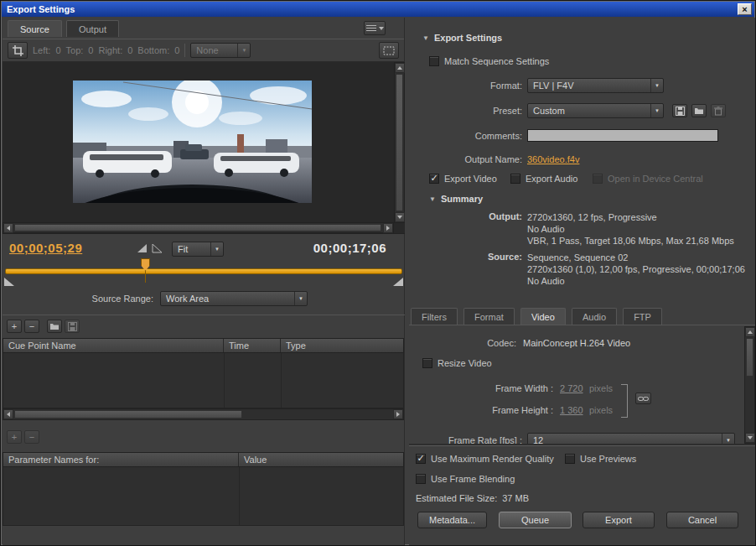 This screenshot has width=756, height=546. Describe the element at coordinates (489, 316) in the screenshot. I see `tab-format: Format` at that location.